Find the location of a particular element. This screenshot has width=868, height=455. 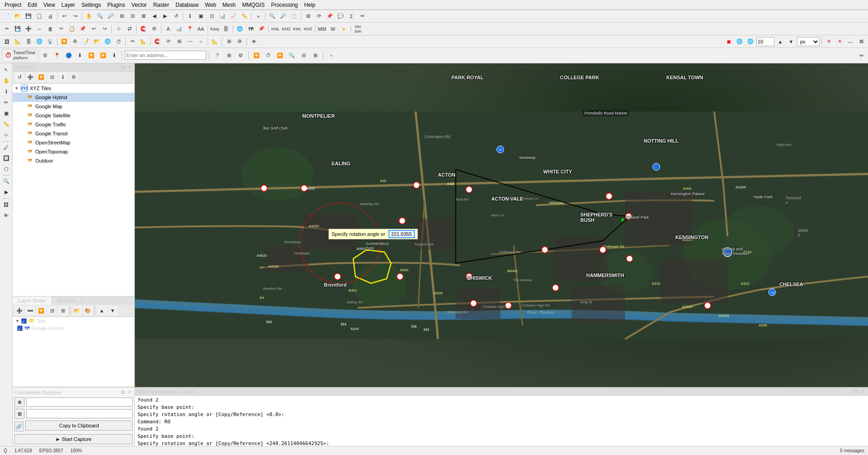

google-hybrid-item: 🗺 Google Hybrid is located at coordinates (73, 97).